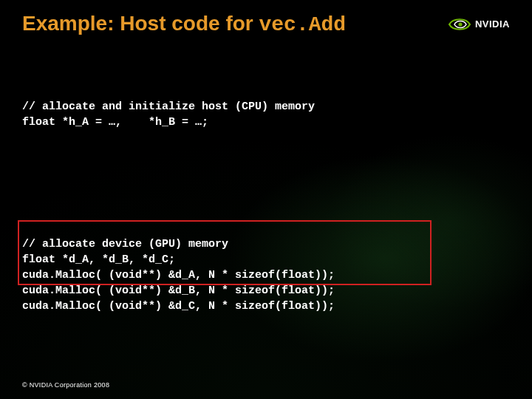 This screenshot has width=532, height=399. Describe the element at coordinates (126, 244) in the screenshot. I see `code-line: // allocate device (GPU) memory` at that location.